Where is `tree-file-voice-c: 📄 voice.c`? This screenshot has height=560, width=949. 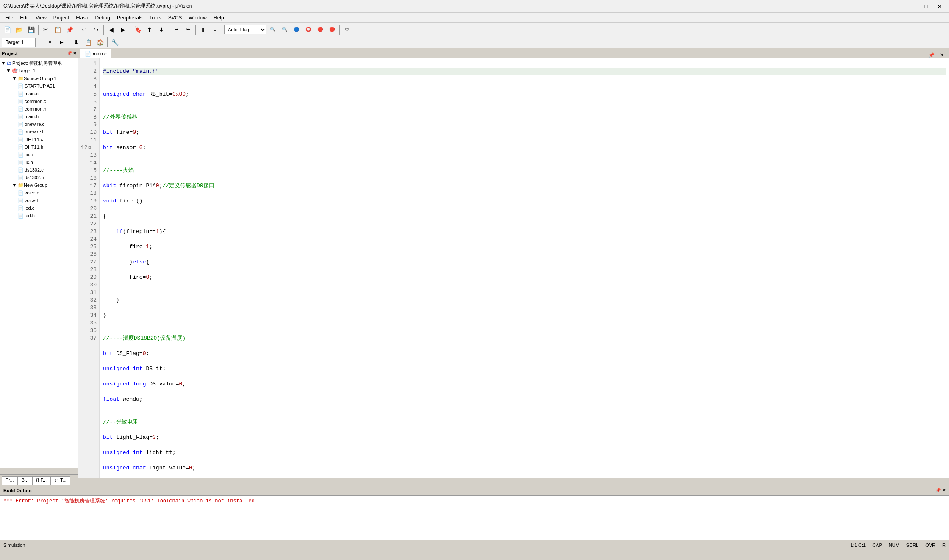 tree-file-voice-c: 📄 voice.c is located at coordinates (39, 193).